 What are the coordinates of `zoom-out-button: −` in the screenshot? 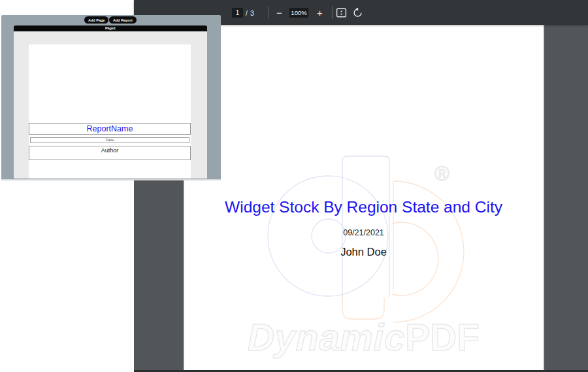 It's located at (280, 12).